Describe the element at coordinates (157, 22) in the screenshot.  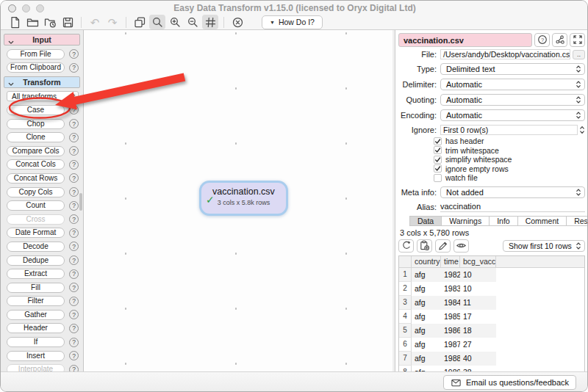
I see `zoom-tool-button` at that location.